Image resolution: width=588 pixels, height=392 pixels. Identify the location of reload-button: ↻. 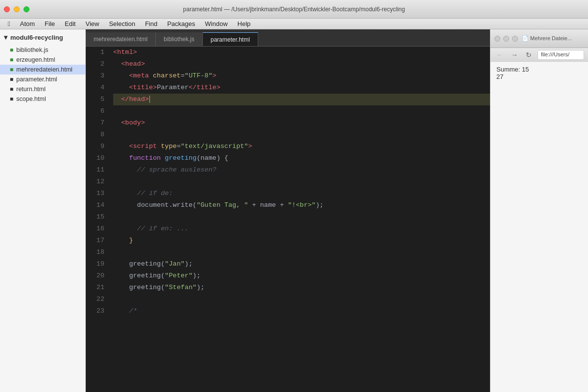
(529, 55).